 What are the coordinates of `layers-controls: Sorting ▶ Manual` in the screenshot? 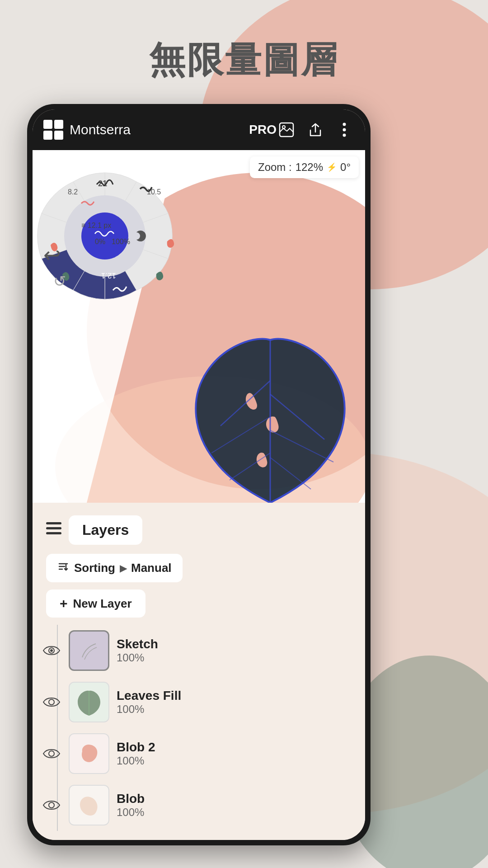 It's located at (199, 571).